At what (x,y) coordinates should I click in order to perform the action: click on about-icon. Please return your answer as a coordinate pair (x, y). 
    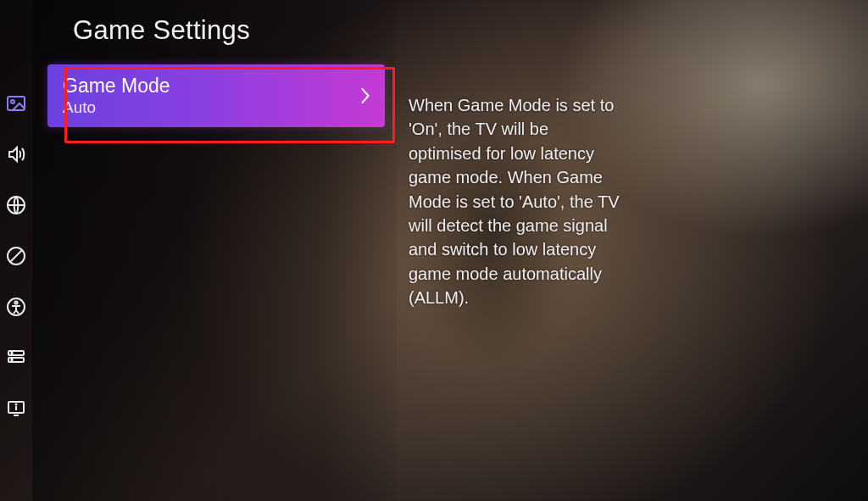
    Looking at the image, I should click on (16, 409).